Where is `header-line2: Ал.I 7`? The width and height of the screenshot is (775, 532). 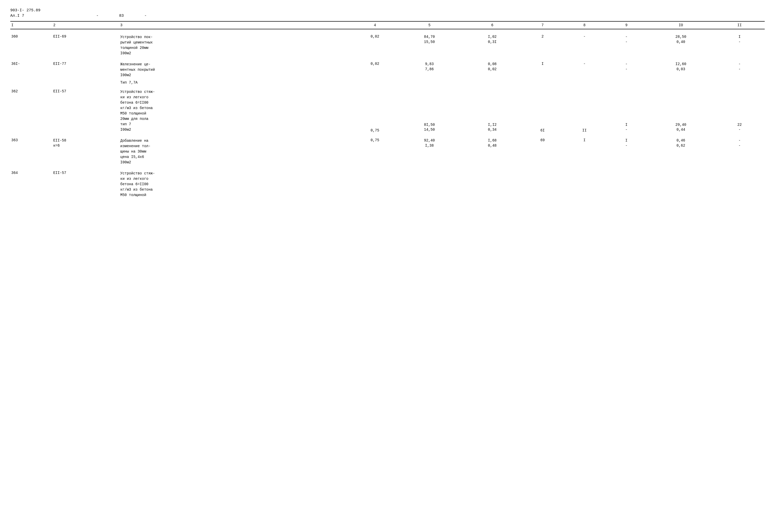 header-line2: Ал.I 7 is located at coordinates (17, 16).